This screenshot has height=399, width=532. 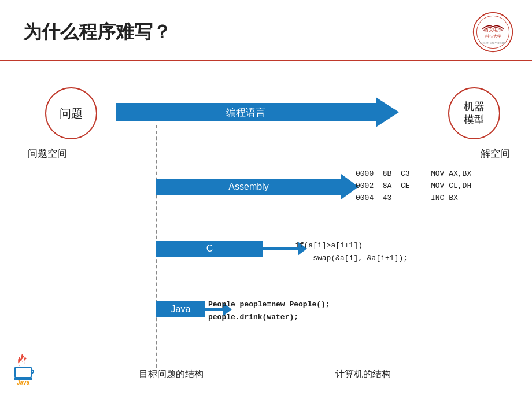 I want to click on svg-text: 科技大学, so click(x=493, y=36).